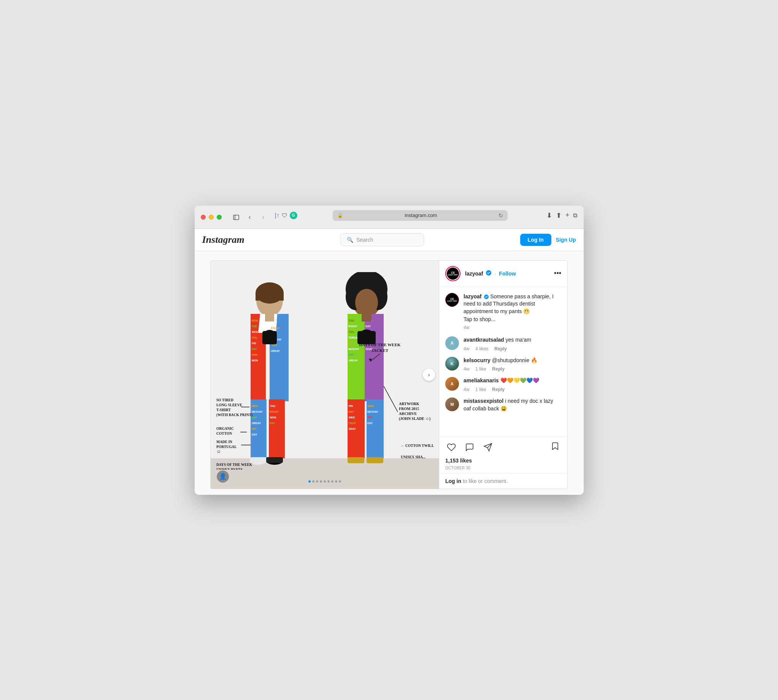  Describe the element at coordinates (477, 360) in the screenshot. I see `comment-username-2: kelsocurry` at that location.